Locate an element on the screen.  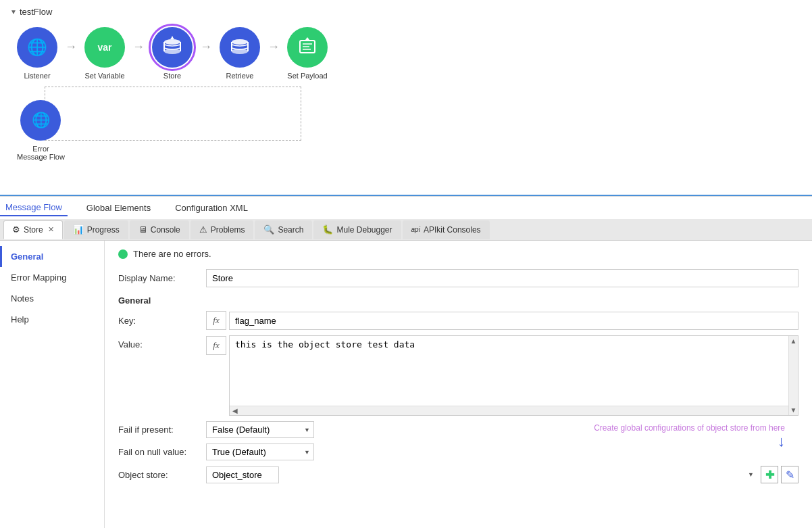
display-name-input is located at coordinates (503, 279).